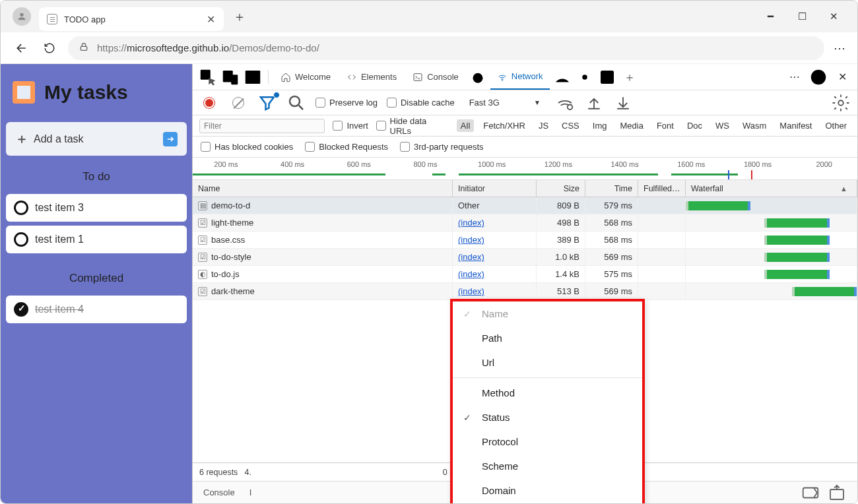 This screenshot has height=504, width=858. What do you see at coordinates (525, 292) in the screenshot?
I see `table-row: ☑dark-theme (index) 513 B 569 ms` at bounding box center [525, 292].